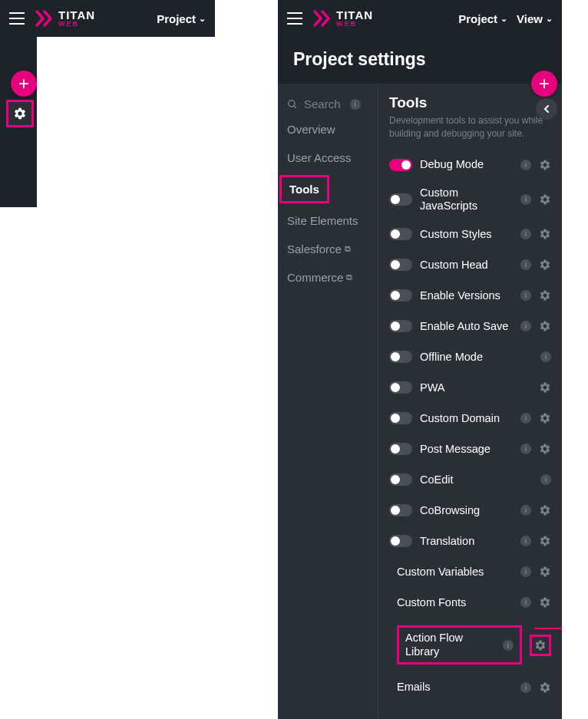 This screenshot has height=719, width=588. Describe the element at coordinates (328, 158) in the screenshot. I see `nav-item-user-access: User Access` at that location.